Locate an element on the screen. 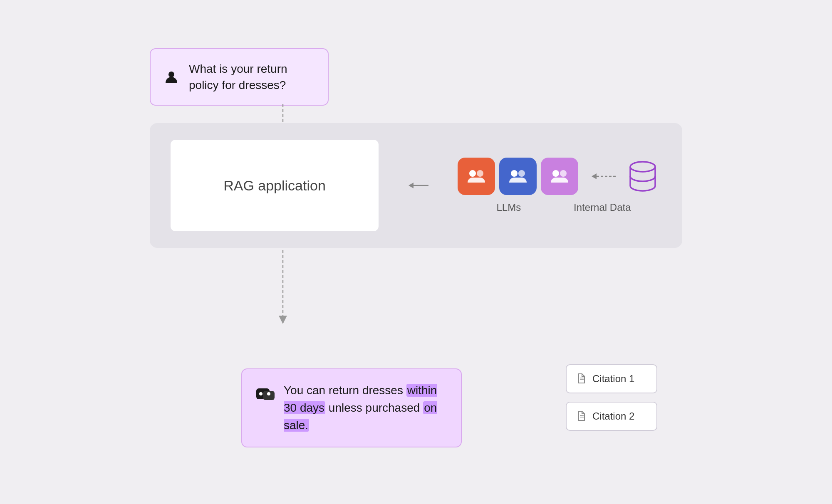  citation-box-2: Citation 2 is located at coordinates (612, 416).